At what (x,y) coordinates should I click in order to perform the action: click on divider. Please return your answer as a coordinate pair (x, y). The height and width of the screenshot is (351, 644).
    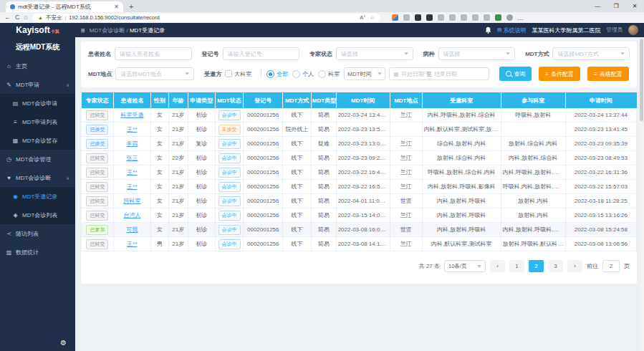
    Looking at the image, I should click on (261, 74).